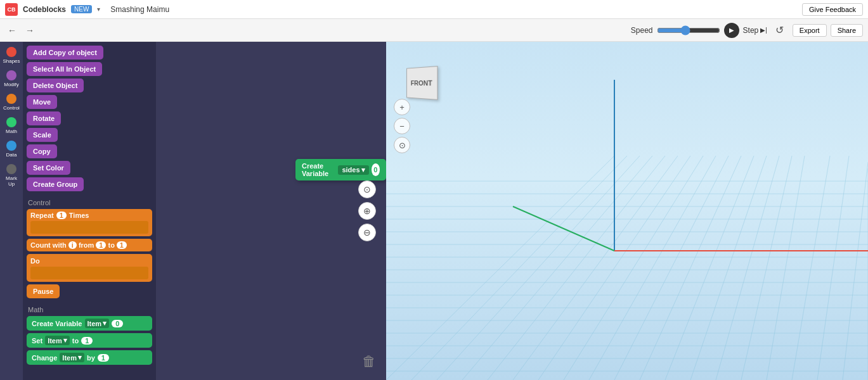 This screenshot has height=380, width=868. Describe the element at coordinates (99, 9) in the screenshot. I see `dropdown-arrow: ▾` at that location.